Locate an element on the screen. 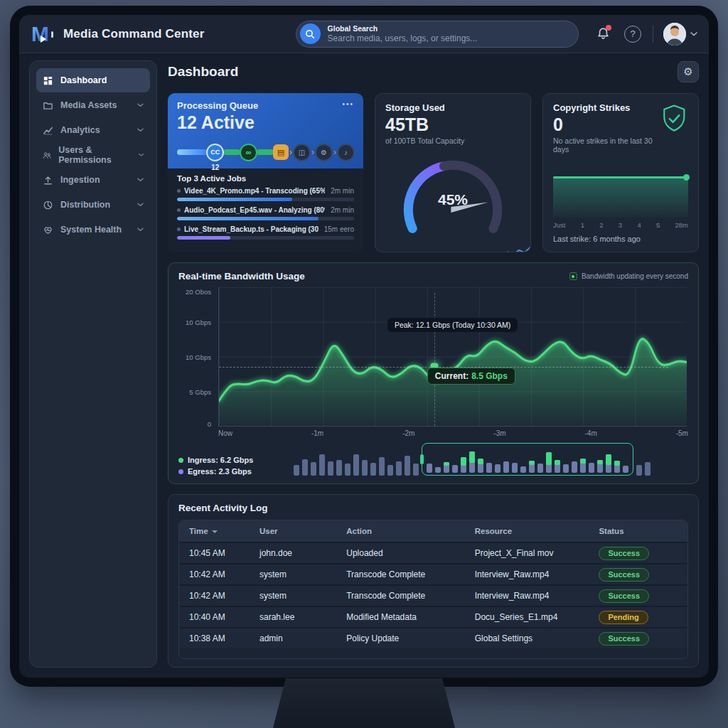 This screenshot has height=728, width=728. gauge-percent: 45% is located at coordinates (453, 200).